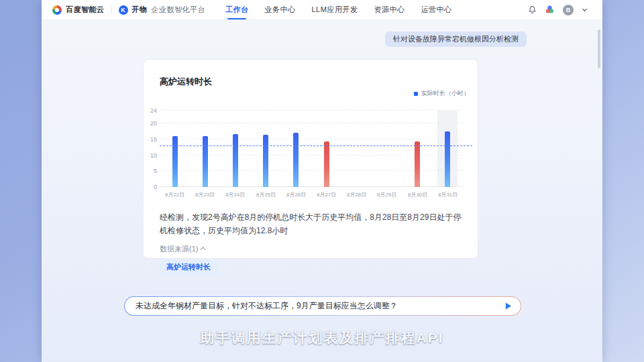 Image resolution: width=644 pixels, height=362 pixels. I want to click on x-axis-label: 8月27日, so click(327, 194).